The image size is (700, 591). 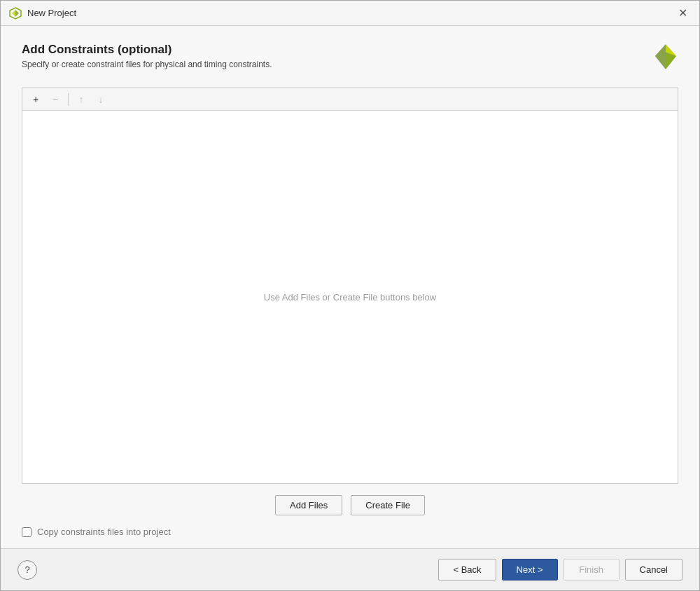 What do you see at coordinates (592, 570) in the screenshot?
I see `finish-button: Finish` at bounding box center [592, 570].